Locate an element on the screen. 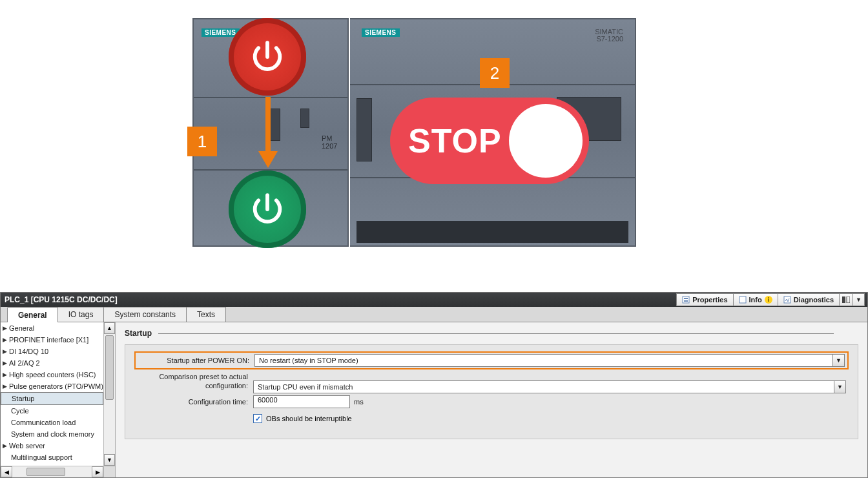 Image resolution: width=868 pixels, height=478 pixels. input-config-time: 60000 is located at coordinates (302, 402).